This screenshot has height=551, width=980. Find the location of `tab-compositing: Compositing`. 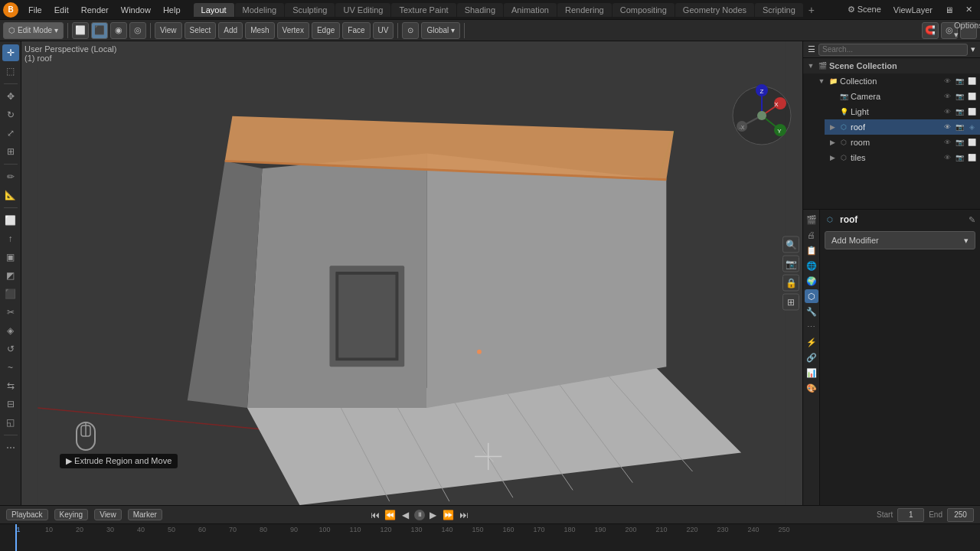

tab-compositing: Compositing is located at coordinates (643, 10).